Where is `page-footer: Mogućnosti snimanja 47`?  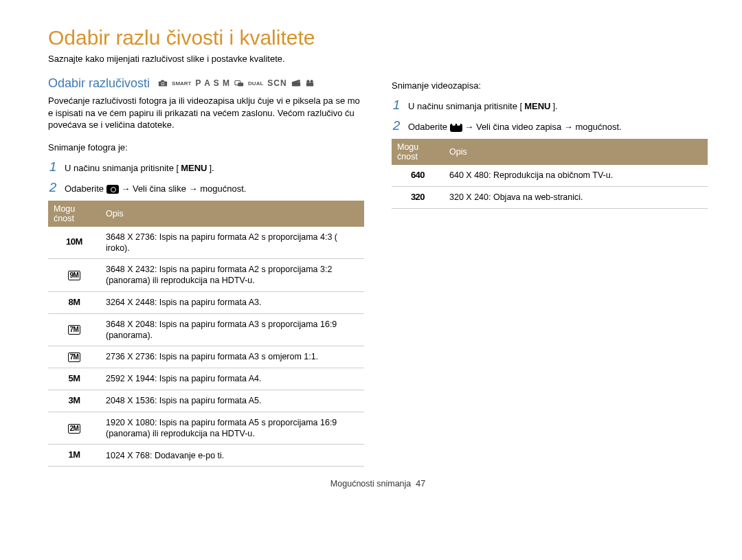
page-footer: Mogućnosti snimanja 47 is located at coordinates (378, 484).